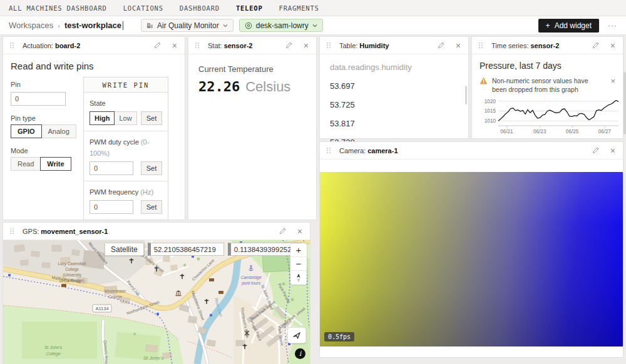  What do you see at coordinates (26, 164) in the screenshot?
I see `mode-read-button: Read` at bounding box center [26, 164].